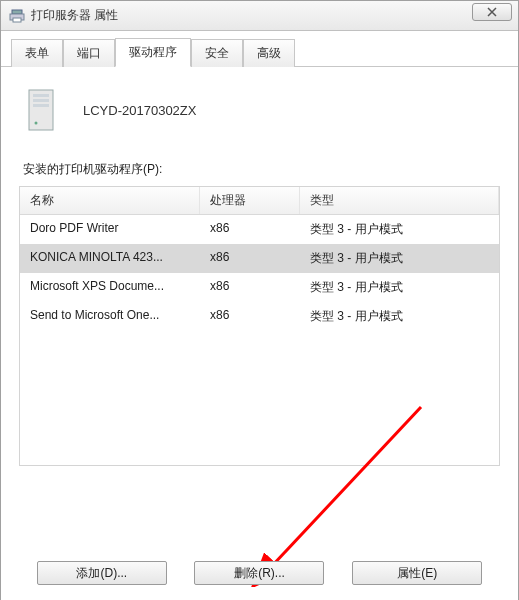  I want to click on remove-button: 删除(R)..., so click(259, 573).